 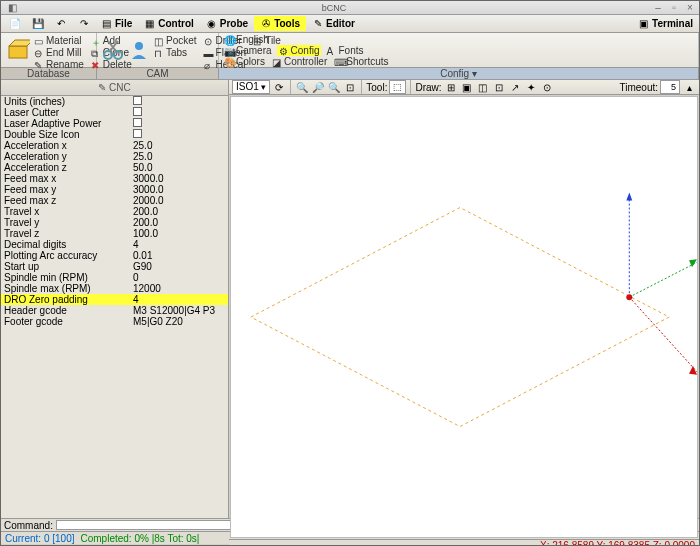 What do you see at coordinates (483, 87) in the screenshot?
I see `draw-opt-3: ◫` at bounding box center [483, 87].